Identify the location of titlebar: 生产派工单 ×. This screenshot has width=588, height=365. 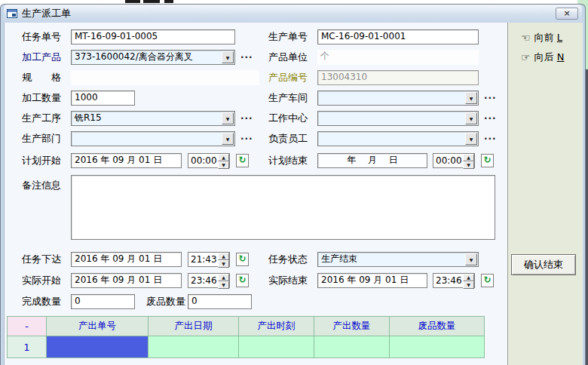
(292, 14).